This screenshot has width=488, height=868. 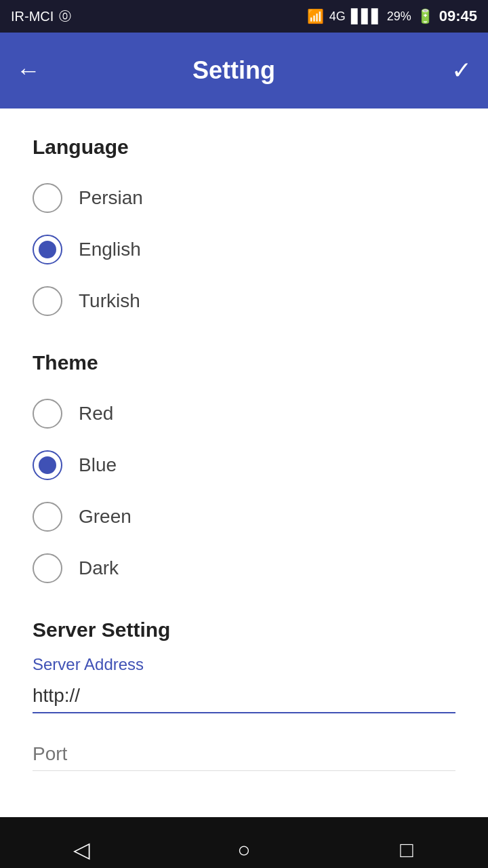 I want to click on port-group, so click(x=244, y=754).